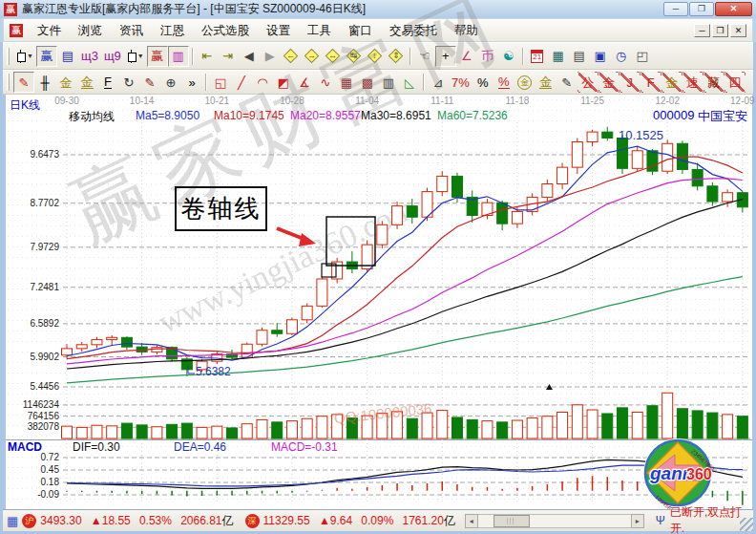 Image resolution: width=756 pixels, height=534 pixels. I want to click on app-logo-icon: 赢, so click(10, 10).